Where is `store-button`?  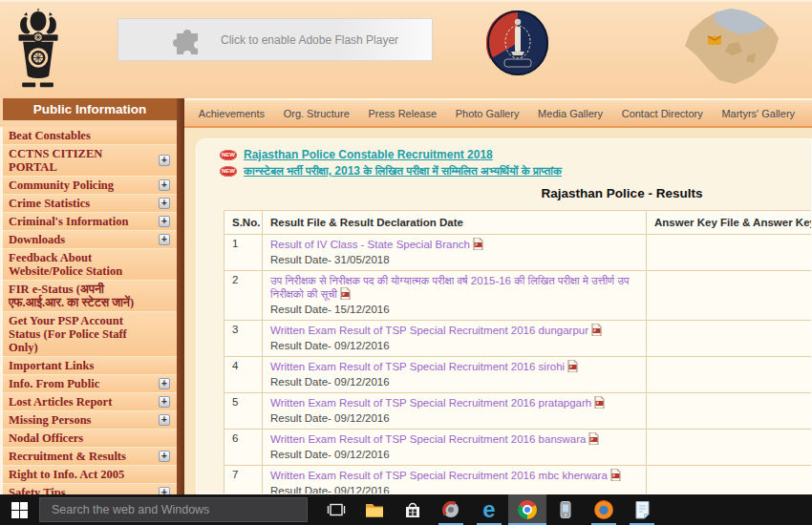
store-button is located at coordinates (413, 510).